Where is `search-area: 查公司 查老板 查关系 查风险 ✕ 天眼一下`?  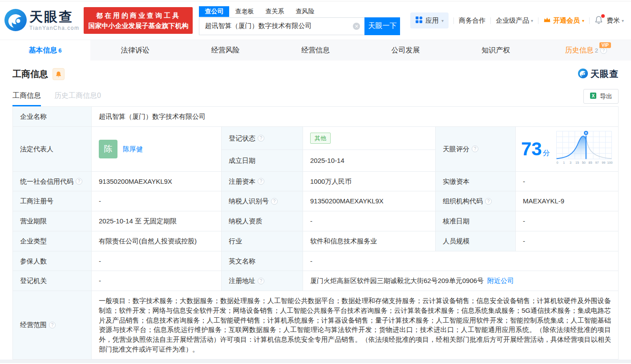 search-area: 查公司 查老板 查关系 查风险 ✕ 天眼一下 is located at coordinates (299, 20).